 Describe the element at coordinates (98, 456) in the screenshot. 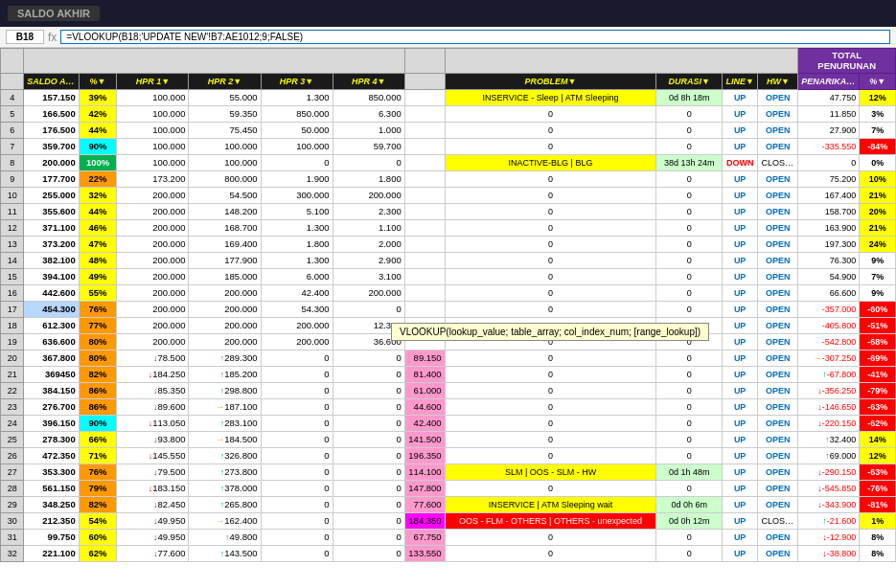

I see `cell-pct: 71%` at that location.